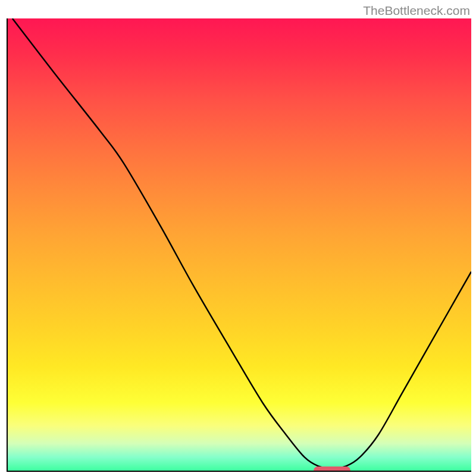 This screenshot has height=476, width=476. What do you see at coordinates (332, 469) in the screenshot?
I see `optimal-range-marker` at bounding box center [332, 469].